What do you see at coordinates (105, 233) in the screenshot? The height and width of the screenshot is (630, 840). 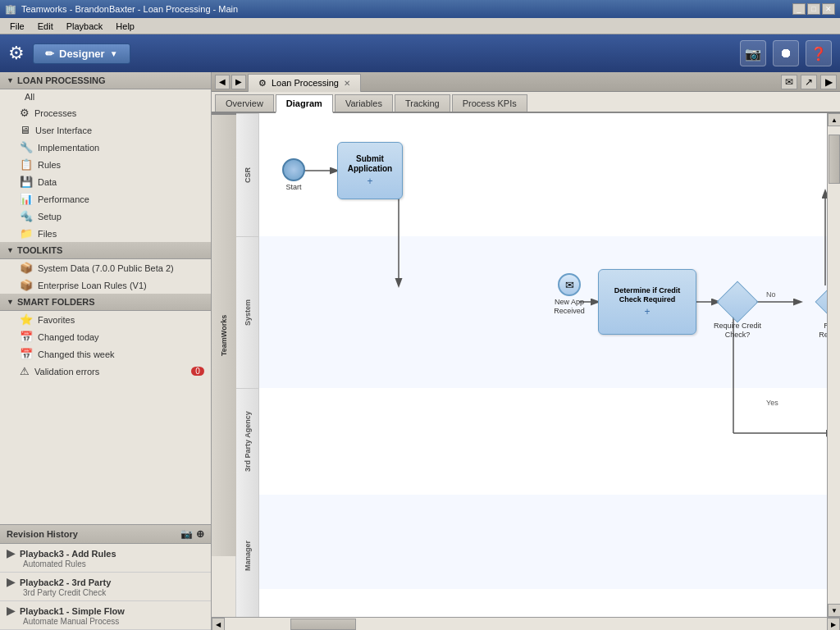 I see `sidebar-item-files: 📁 Files` at bounding box center [105, 233].